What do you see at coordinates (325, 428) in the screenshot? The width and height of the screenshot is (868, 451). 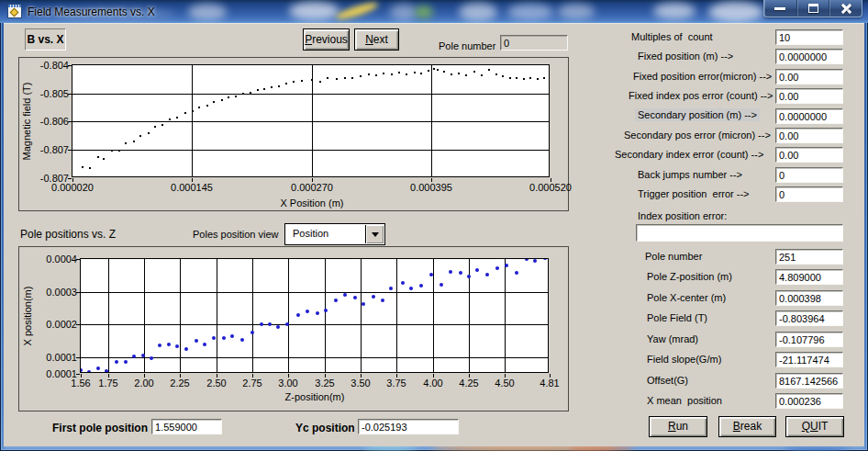 I see `yc-position-label: Yc position` at bounding box center [325, 428].